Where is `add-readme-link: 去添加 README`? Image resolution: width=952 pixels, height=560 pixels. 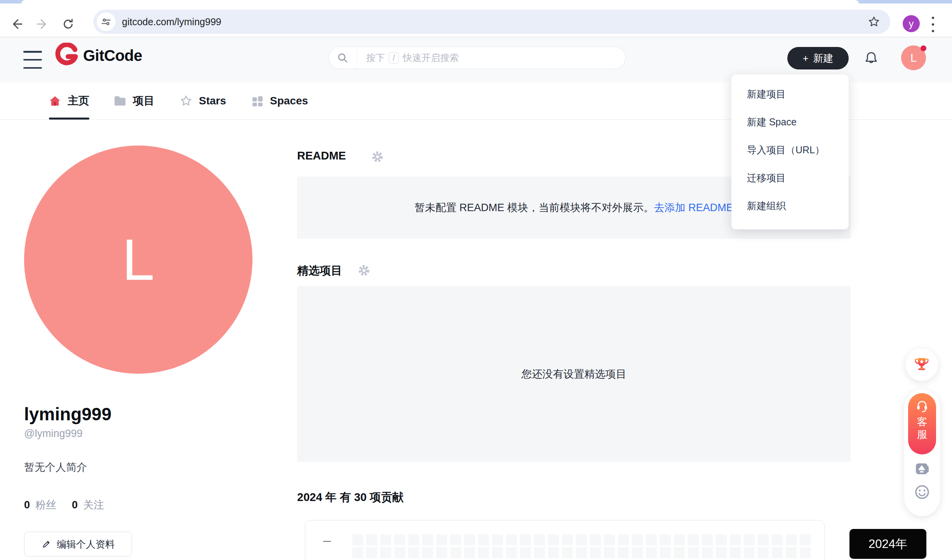 add-readme-link: 去添加 README is located at coordinates (694, 208).